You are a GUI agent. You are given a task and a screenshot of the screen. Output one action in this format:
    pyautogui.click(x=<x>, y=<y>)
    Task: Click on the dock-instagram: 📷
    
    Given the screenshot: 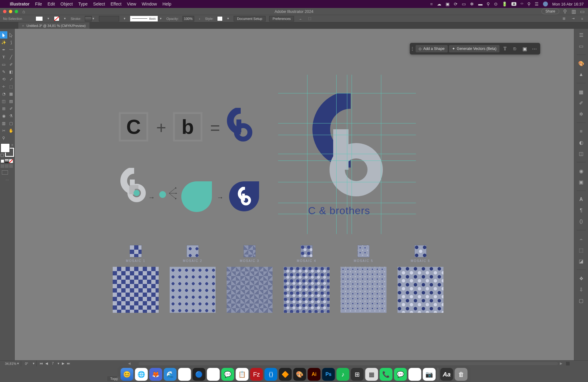 What is the action you would take?
    pyautogui.click(x=429, y=374)
    